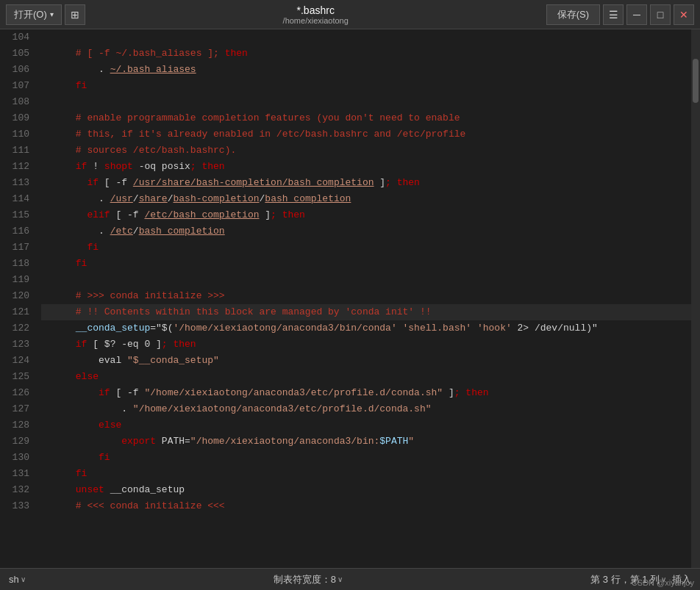 The image size is (700, 590). I want to click on titlebar-center: *.bashrc /home/xiexiaotong, so click(316, 15).